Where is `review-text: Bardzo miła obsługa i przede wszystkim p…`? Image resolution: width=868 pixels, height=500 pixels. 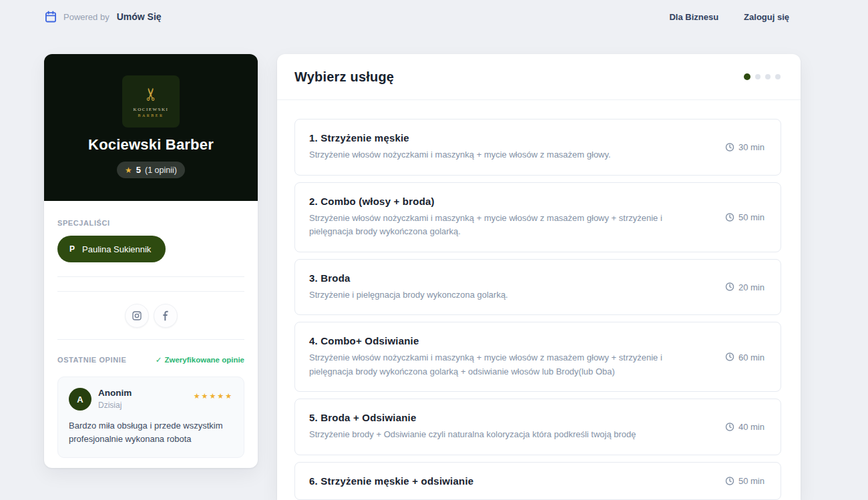
review-text: Bardzo miła obsługa i przede wszystkim p… is located at coordinates (151, 433).